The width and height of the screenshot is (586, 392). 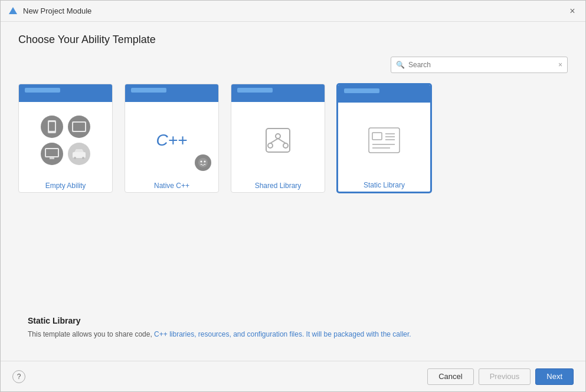 I want to click on template-label-native-cpp: Native C++, so click(x=172, y=185).